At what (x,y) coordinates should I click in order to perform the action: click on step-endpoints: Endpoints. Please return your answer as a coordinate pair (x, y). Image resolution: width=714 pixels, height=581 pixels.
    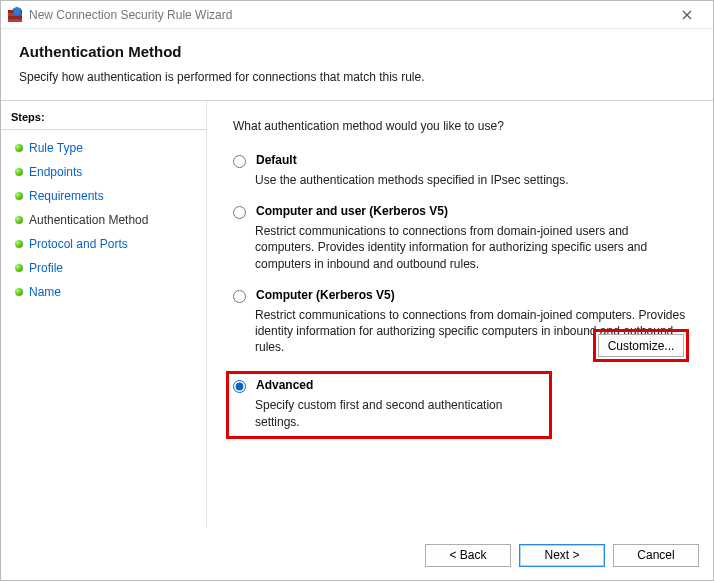
    Looking at the image, I should click on (104, 172).